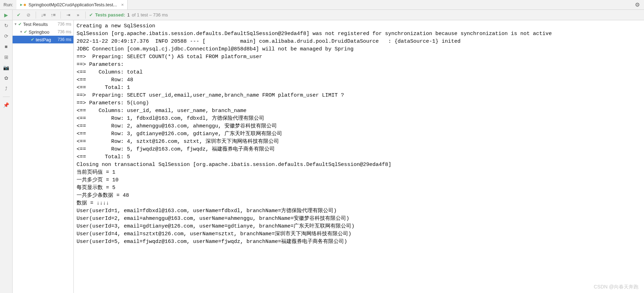 This screenshot has height=293, width=644. Describe the element at coordinates (43, 40) in the screenshot. I see `tree-row-test: ✔ testPag 736 ms` at that location.